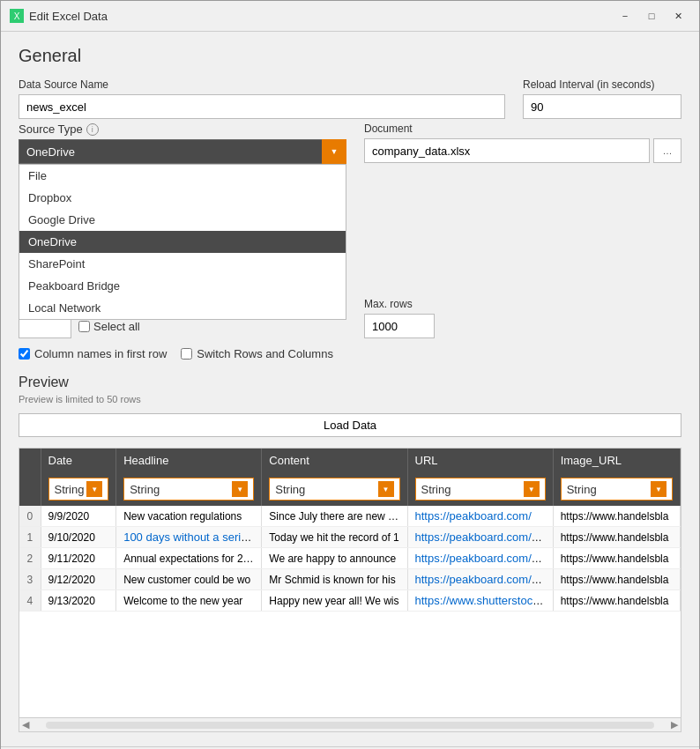  I want to click on row-type-empty, so click(30, 489).